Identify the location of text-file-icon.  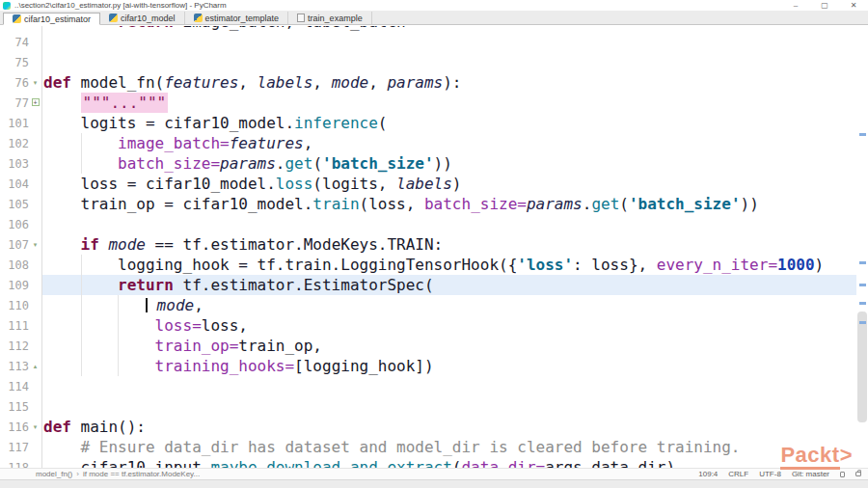
(301, 17).